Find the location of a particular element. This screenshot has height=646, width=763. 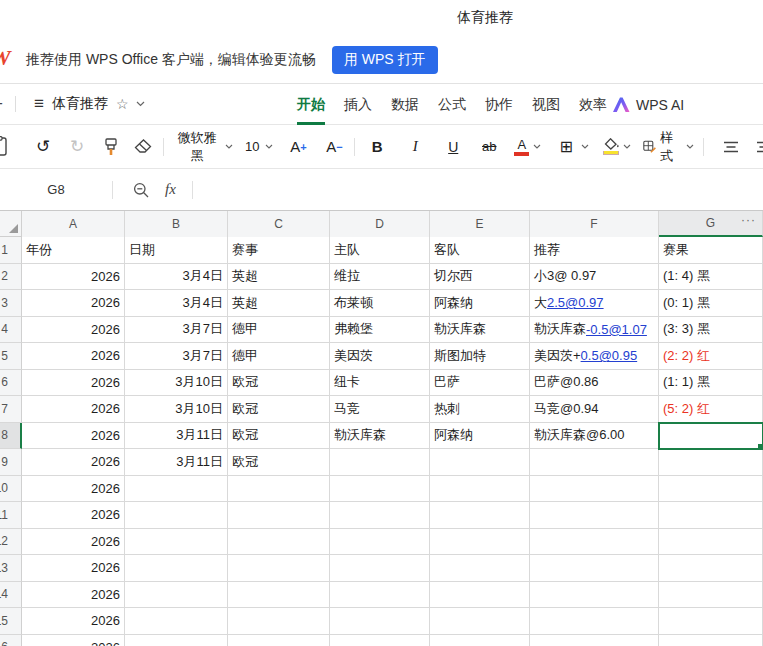

row-header-8: 8 is located at coordinates (11, 436).